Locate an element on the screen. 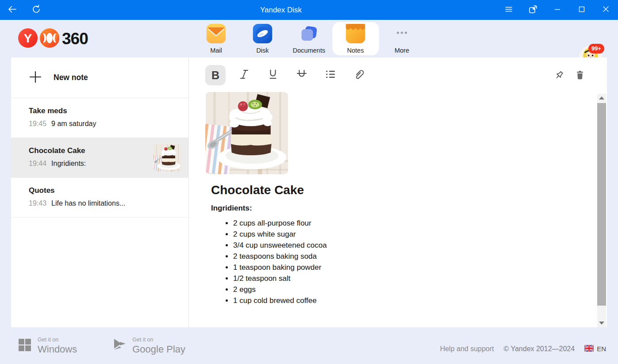 Image resolution: width=618 pixels, height=364 pixels. note-subtitle: Ingridients: is located at coordinates (406, 208).